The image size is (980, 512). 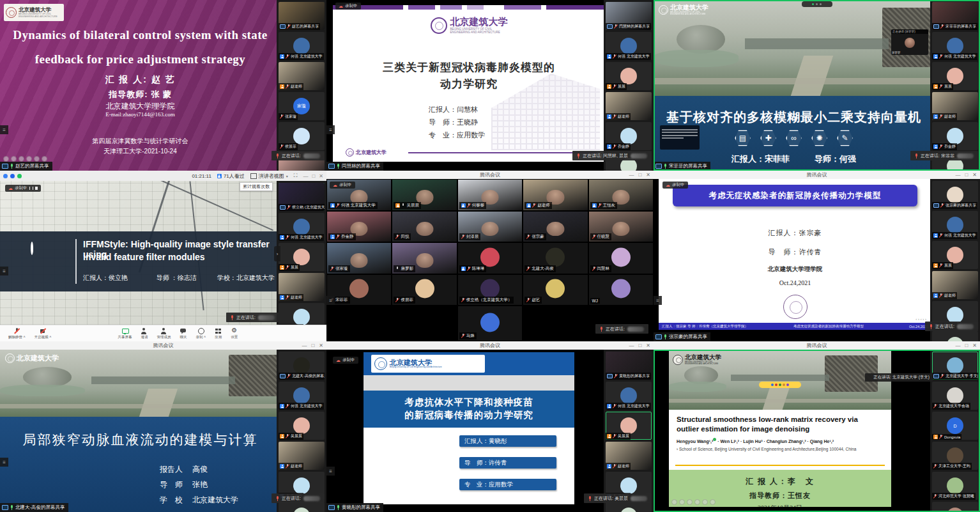 What do you see at coordinates (359, 290) in the screenshot?
I see `video-tile: 宋菲菲` at bounding box center [359, 290].